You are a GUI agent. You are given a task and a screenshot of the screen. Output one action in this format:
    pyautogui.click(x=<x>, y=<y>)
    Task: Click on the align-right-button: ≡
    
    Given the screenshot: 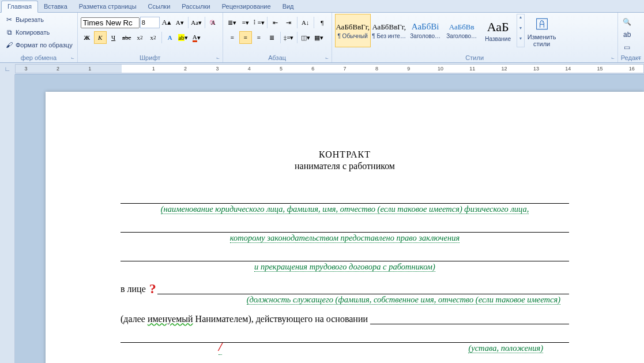 What is the action you would take?
    pyautogui.click(x=259, y=38)
    